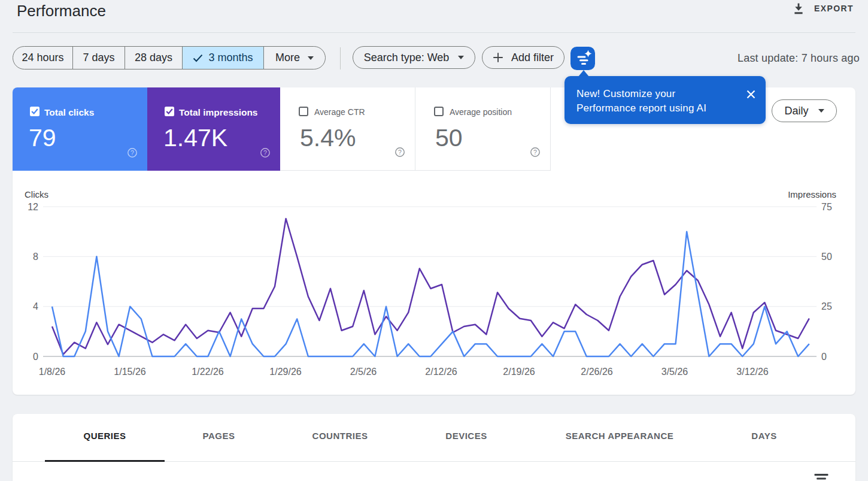 This screenshot has width=868, height=481. Describe the element at coordinates (53, 371) in the screenshot. I see `svg-text: 1/8/26` at that location.